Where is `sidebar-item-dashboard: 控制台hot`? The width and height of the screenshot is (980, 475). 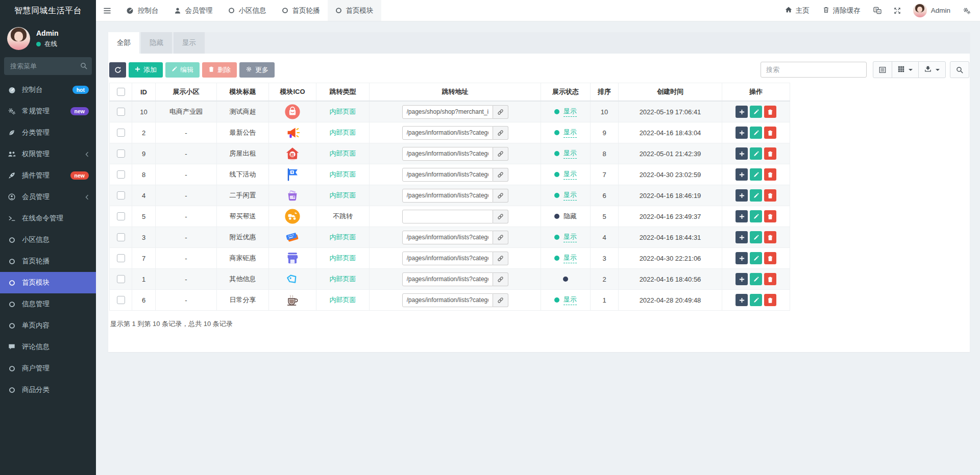
sidebar-item-dashboard: 控制台hot is located at coordinates (48, 90).